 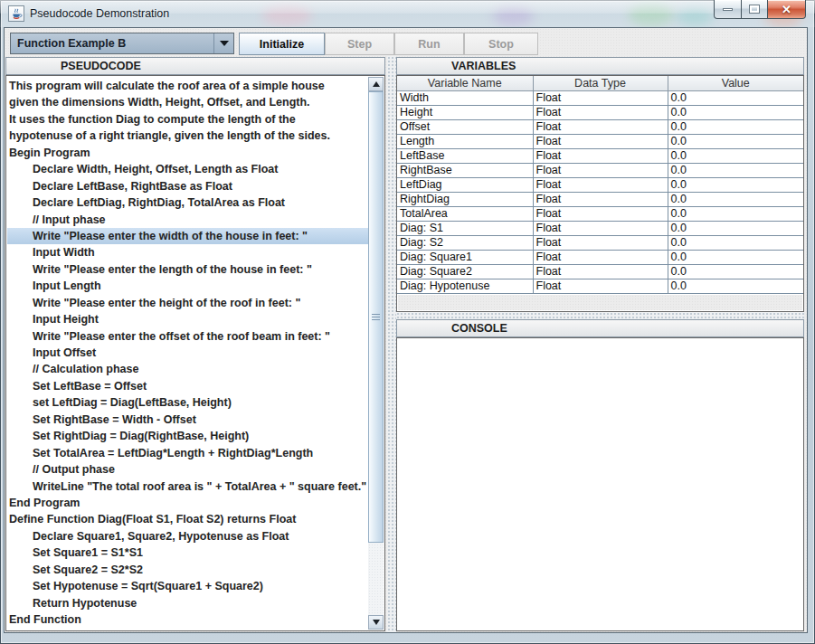 What do you see at coordinates (188, 469) in the screenshot?
I see `pseudocode-line: // Output phase` at bounding box center [188, 469].